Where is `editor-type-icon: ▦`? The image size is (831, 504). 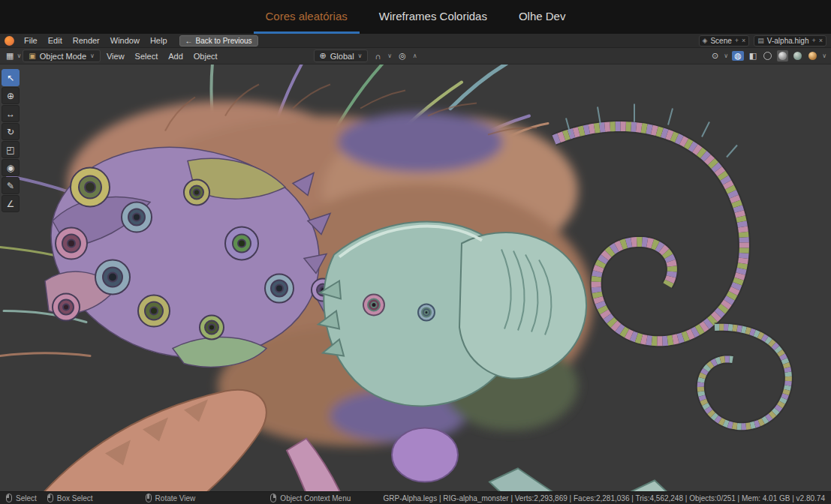 editor-type-icon: ▦ is located at coordinates (10, 56).